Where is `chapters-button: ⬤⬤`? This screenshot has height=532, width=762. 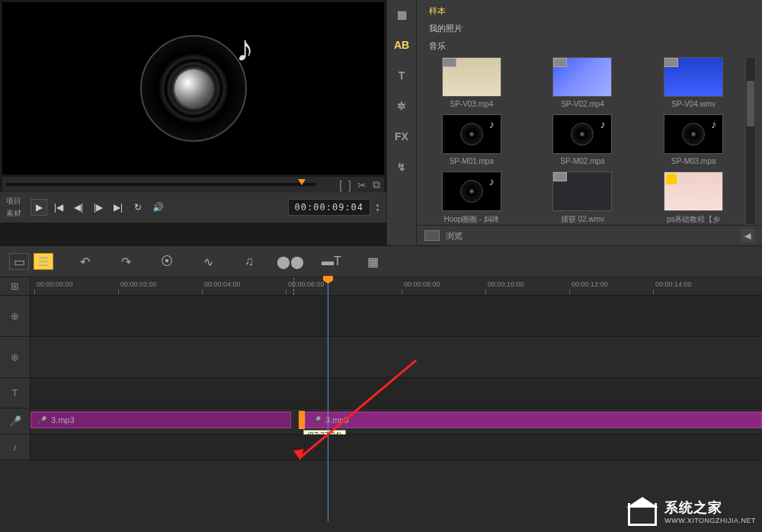 chapters-button: ⬤⬤ is located at coordinates (290, 261).